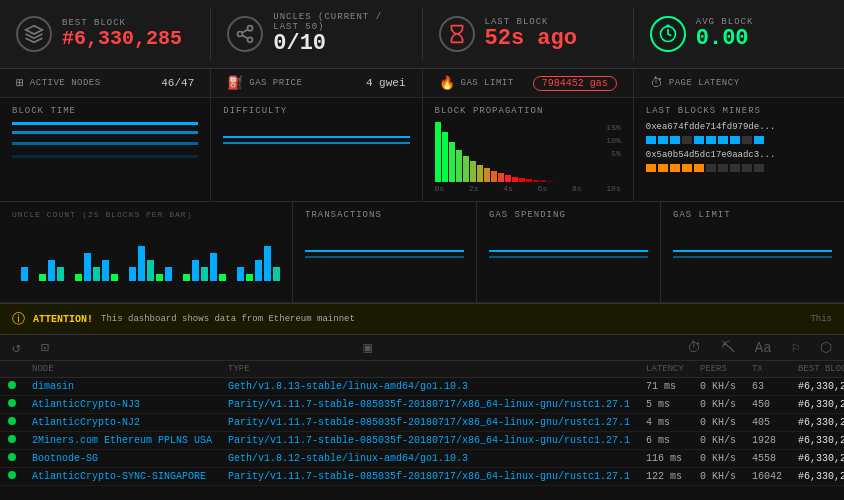 This screenshot has height=500, width=844. I want to click on hdd-control-icon: ▣, so click(368, 348).